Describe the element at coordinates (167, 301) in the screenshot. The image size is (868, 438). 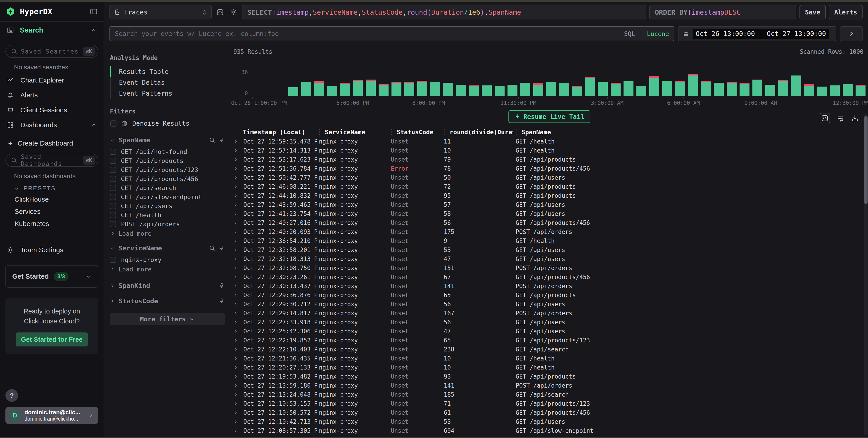
I see `filter-group-statuscode: StatusCode` at that location.